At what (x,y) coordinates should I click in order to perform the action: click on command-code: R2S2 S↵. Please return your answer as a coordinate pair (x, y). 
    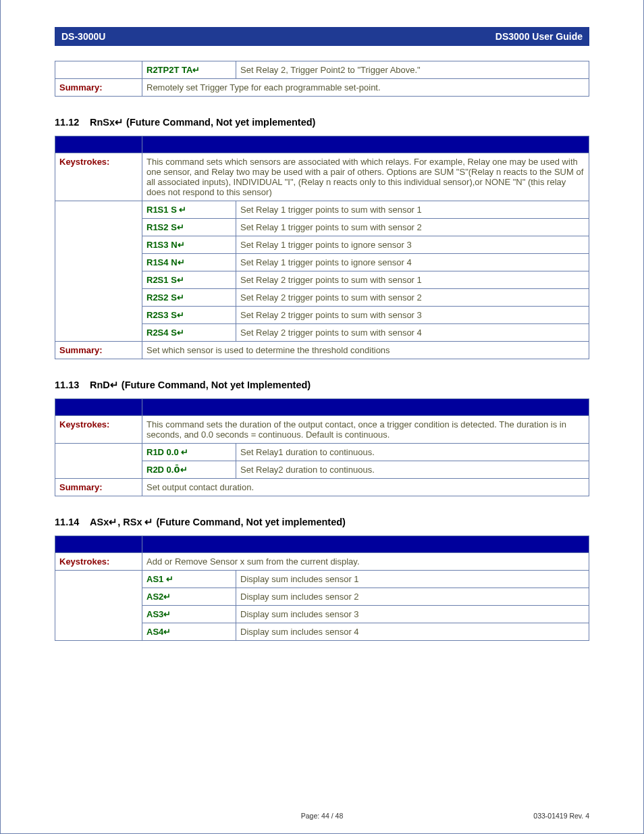
    Looking at the image, I should click on (189, 298).